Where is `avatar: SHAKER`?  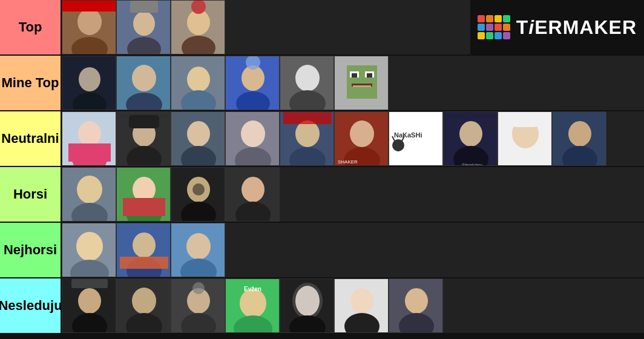 avatar: SHAKER is located at coordinates (362, 139).